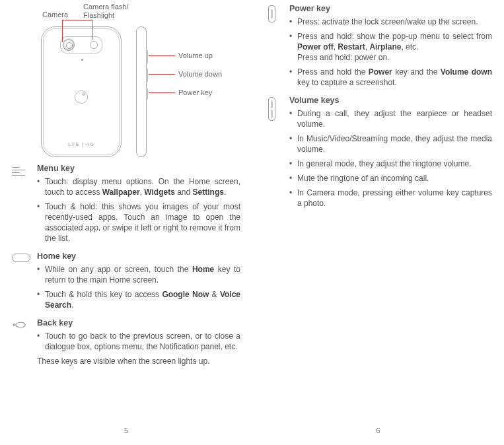 The image size is (504, 445). What do you see at coordinates (139, 300) in the screenshot?
I see `list-item: Touch & hold this key to access Google N…` at bounding box center [139, 300].